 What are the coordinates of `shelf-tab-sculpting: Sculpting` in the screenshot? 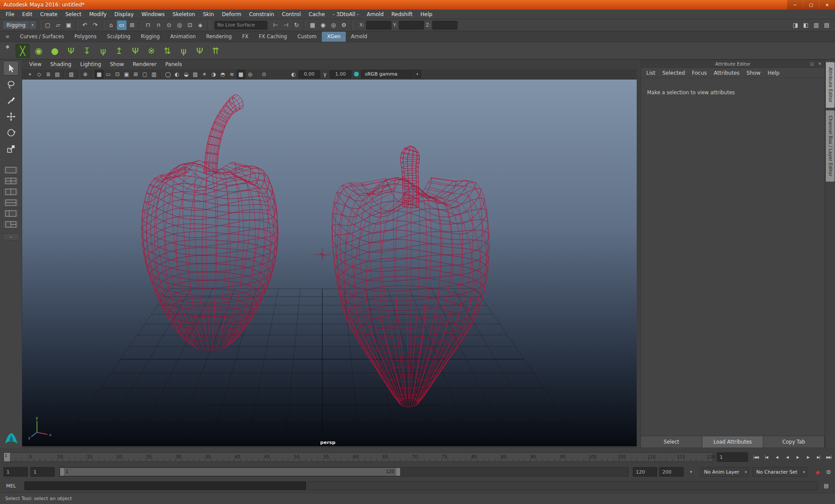 It's located at (119, 36).